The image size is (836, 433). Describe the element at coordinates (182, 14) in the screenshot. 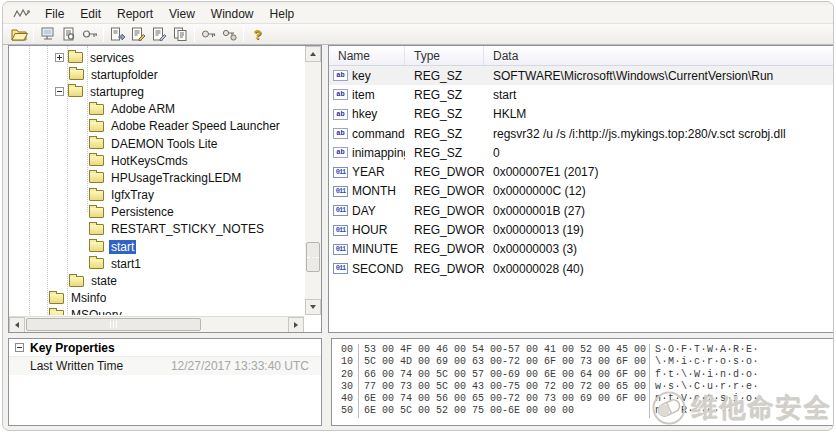

I see `menu-view: View` at that location.